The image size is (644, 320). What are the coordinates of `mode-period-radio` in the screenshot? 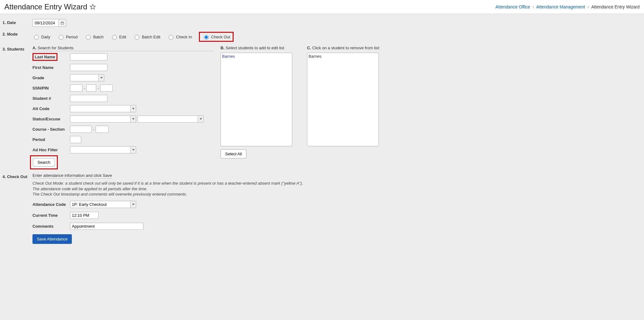 It's located at (61, 37).